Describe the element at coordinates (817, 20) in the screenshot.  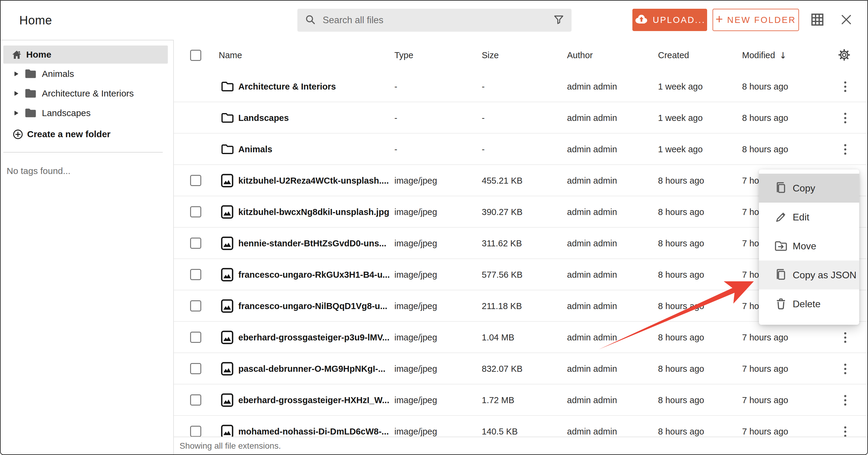
I see `grid-view-icon` at that location.